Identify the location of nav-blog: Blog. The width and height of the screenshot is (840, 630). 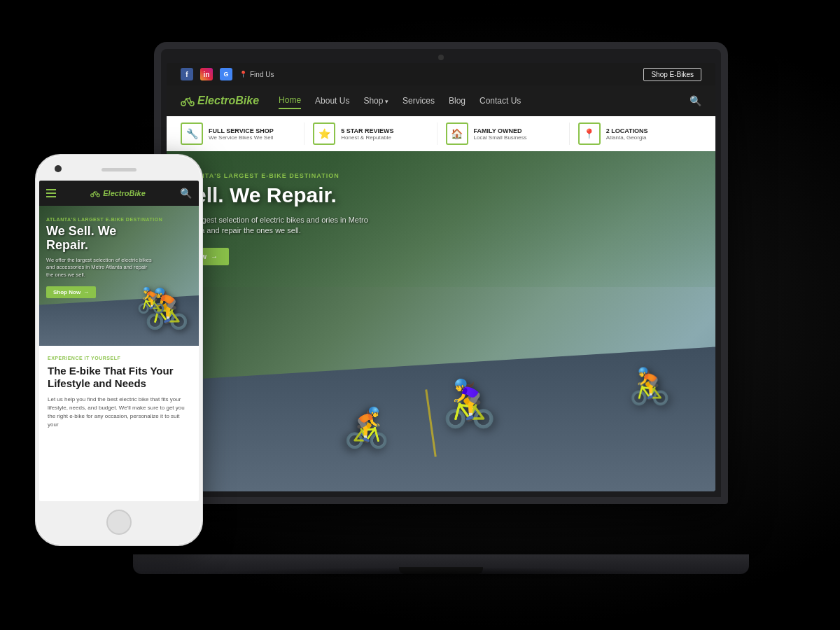
(457, 101).